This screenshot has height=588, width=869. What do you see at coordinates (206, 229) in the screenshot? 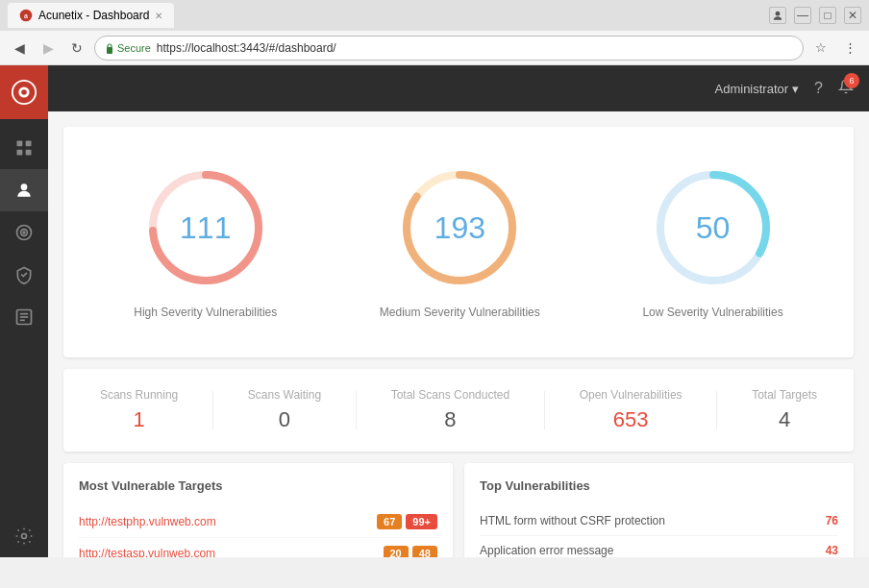
I see `high-severity-value: 111` at bounding box center [206, 229].